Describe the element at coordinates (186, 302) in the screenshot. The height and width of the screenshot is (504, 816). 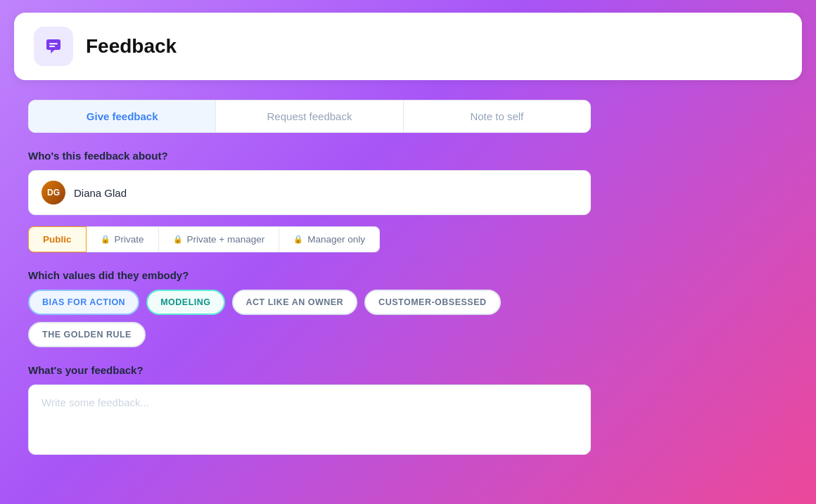
I see `chip-modeling: MODELING` at that location.